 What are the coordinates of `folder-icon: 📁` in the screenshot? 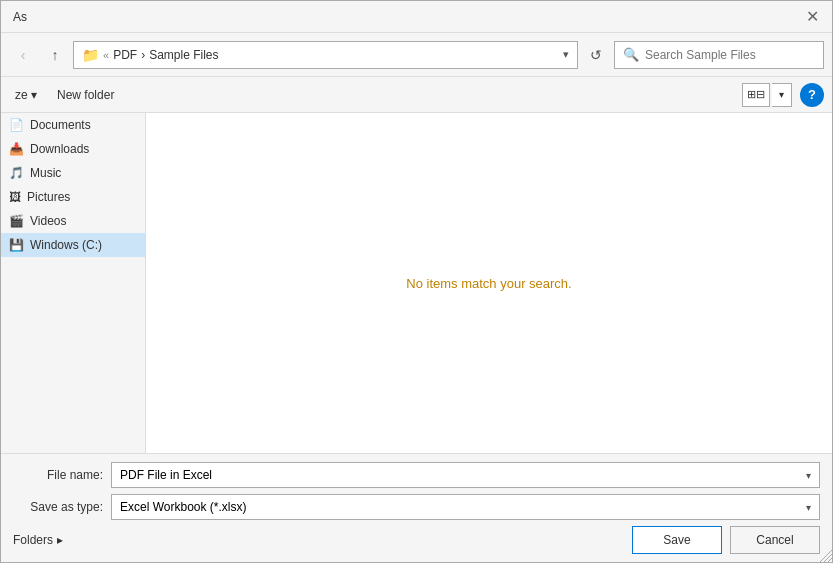 It's located at (90, 55).